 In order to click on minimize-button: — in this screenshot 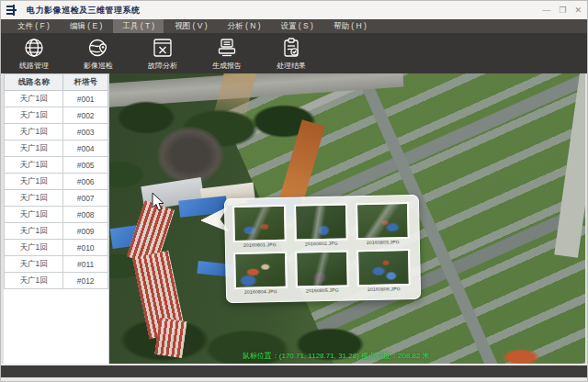, I will do `click(546, 10)`.